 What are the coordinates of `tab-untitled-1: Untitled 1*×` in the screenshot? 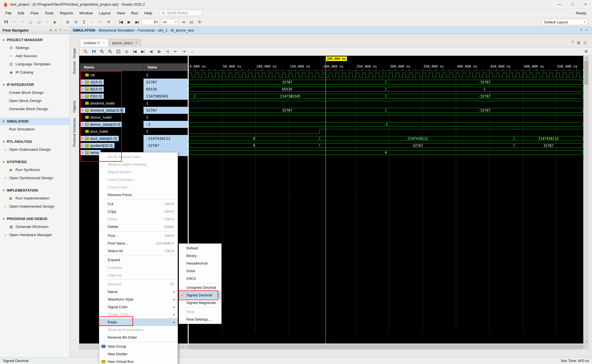 It's located at (94, 43).